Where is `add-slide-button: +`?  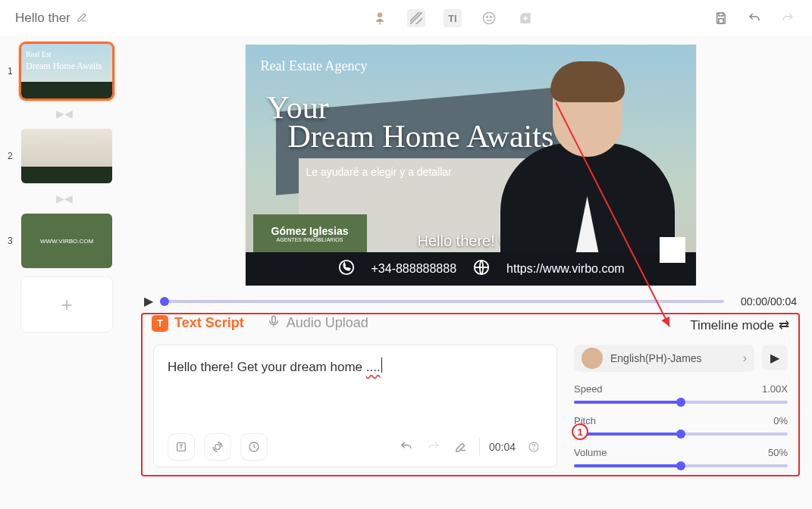 add-slide-button: + is located at coordinates (67, 304).